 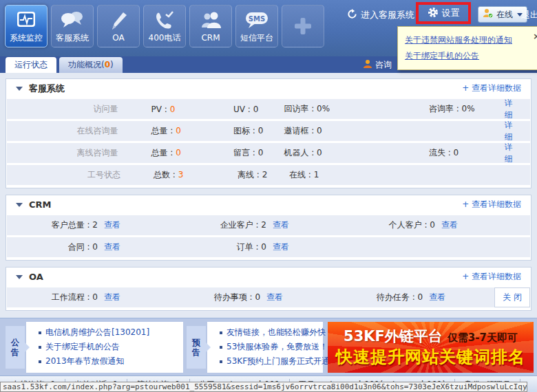 What do you see at coordinates (268, 276) in the screenshot?
I see `panel-header: OA + 查看详细数据` at bounding box center [268, 276].